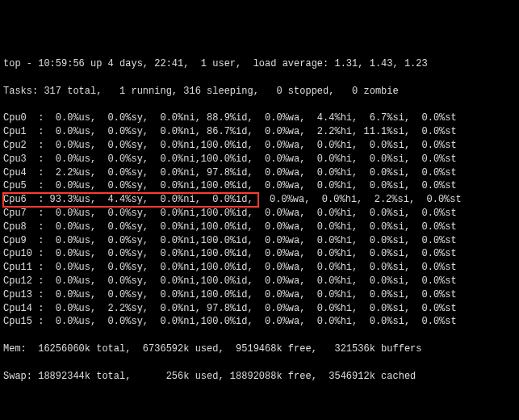 The image size is (519, 420). I want to click on cpu-row-cpu14: Cpu14 : 0.0%us, 2.2%sy, 0.0%ni, 97.8%id,…, so click(260, 309).